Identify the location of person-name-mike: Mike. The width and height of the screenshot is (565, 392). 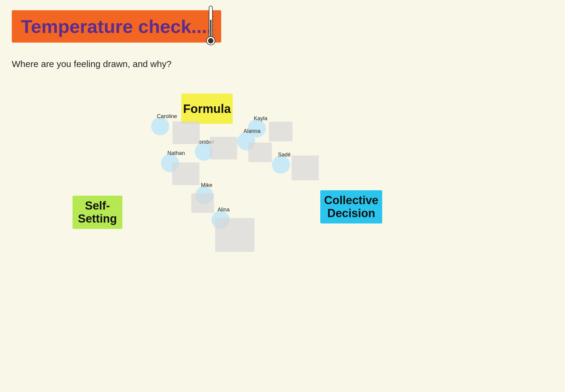
(207, 185).